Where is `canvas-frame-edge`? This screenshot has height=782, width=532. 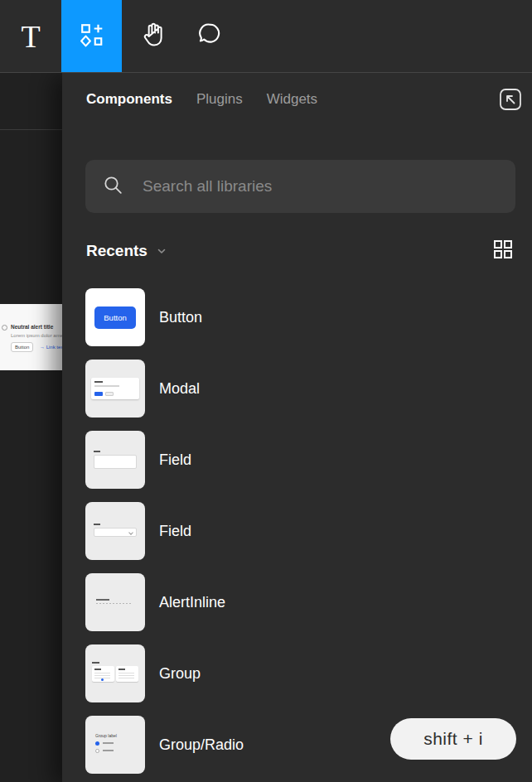 canvas-frame-edge is located at coordinates (31, 129).